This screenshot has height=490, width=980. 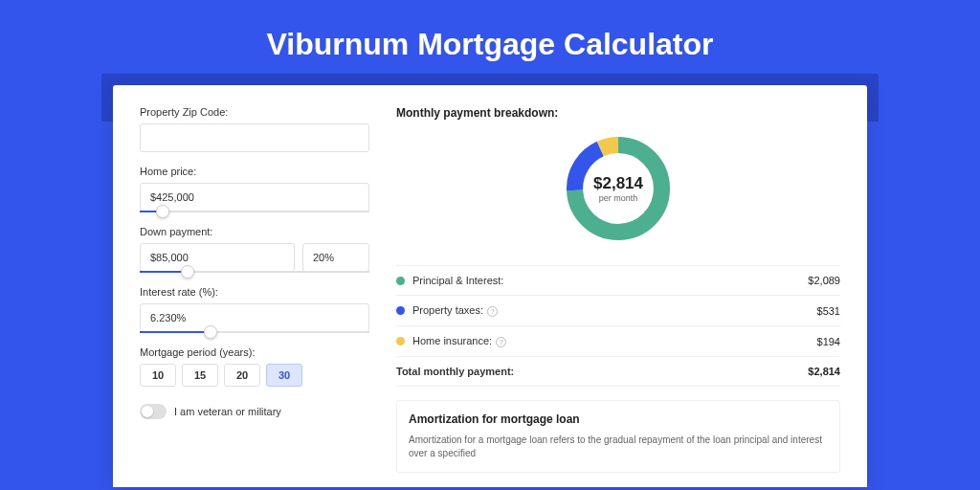 What do you see at coordinates (618, 189) in the screenshot?
I see `donut-center: $2,814 per month` at bounding box center [618, 189].